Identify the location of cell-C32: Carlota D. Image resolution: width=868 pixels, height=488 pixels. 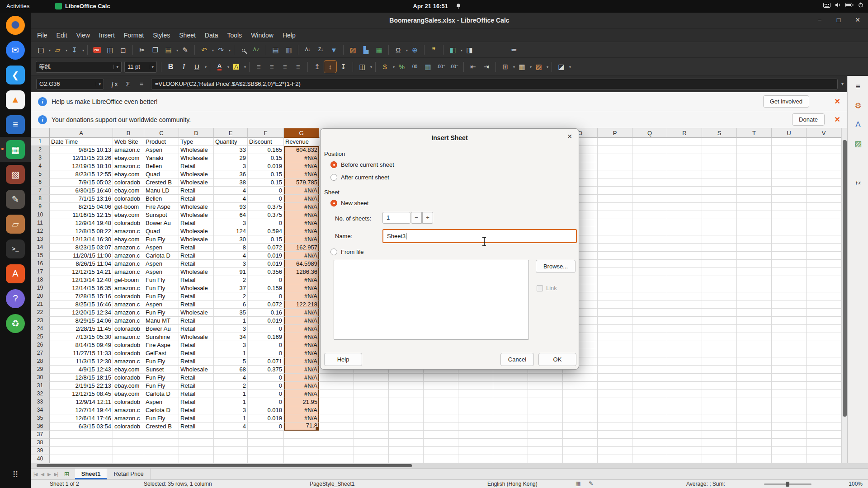
(162, 394).